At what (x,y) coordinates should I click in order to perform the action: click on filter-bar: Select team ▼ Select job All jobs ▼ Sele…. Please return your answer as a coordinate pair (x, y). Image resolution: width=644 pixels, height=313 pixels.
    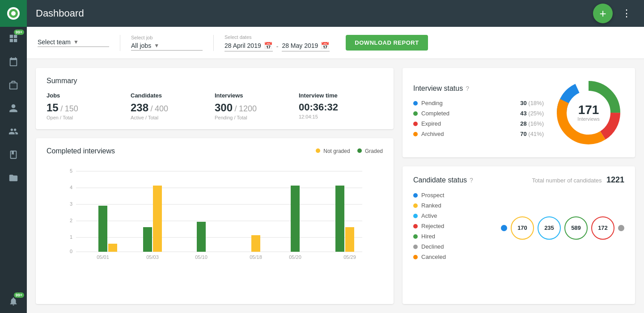
    Looking at the image, I should click on (335, 43).